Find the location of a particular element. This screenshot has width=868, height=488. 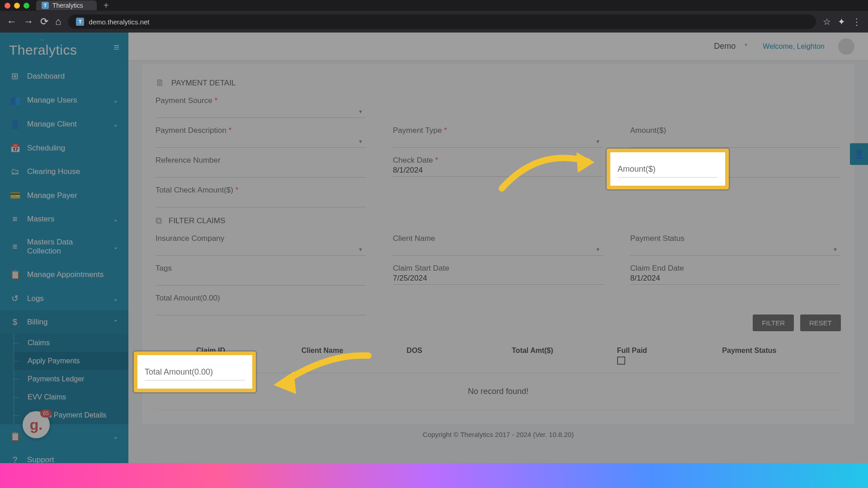

g-icon: g. is located at coordinates (36, 425).